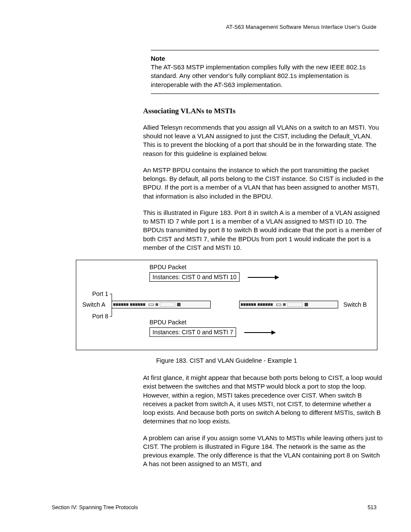 This screenshot has width=411, height=532. I want to click on paragraph: A problem can arise if you assign some V…, so click(264, 451).